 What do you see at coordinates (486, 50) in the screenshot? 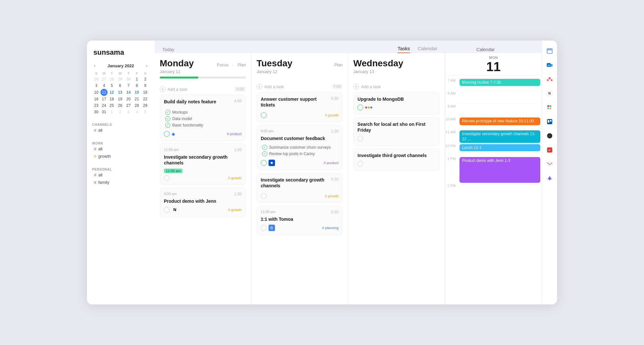
I see `right-calendar-label: Calendar` at bounding box center [486, 50].